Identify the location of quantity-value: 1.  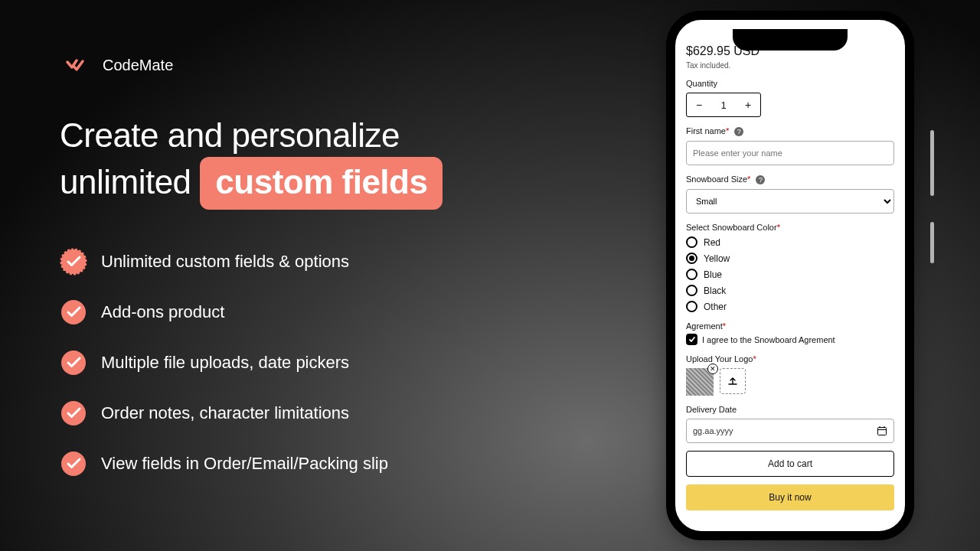
(724, 106).